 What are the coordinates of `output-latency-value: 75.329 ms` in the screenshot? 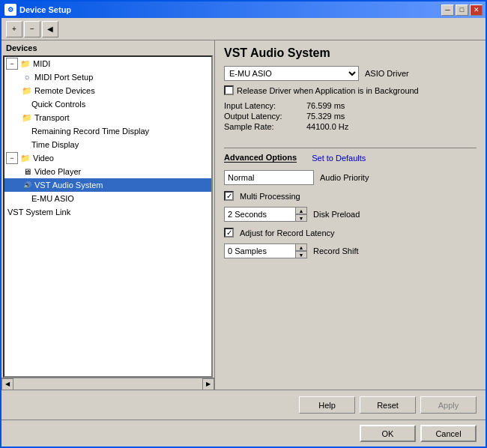 It's located at (325, 116).